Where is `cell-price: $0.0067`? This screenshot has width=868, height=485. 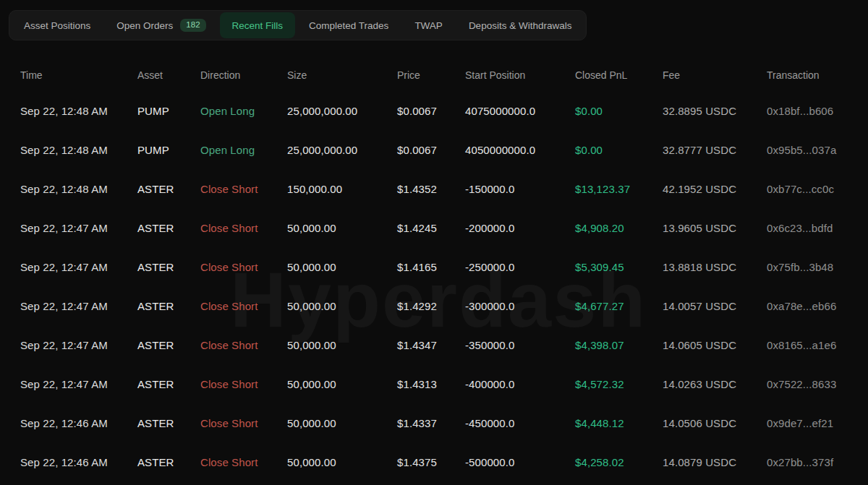 cell-price: $0.0067 is located at coordinates (431, 150).